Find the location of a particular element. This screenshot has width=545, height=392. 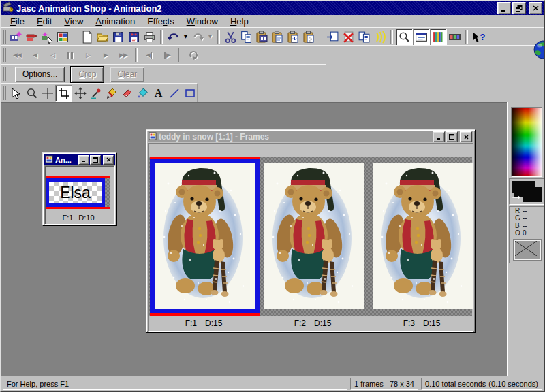

frames-view-button is located at coordinates (439, 37).